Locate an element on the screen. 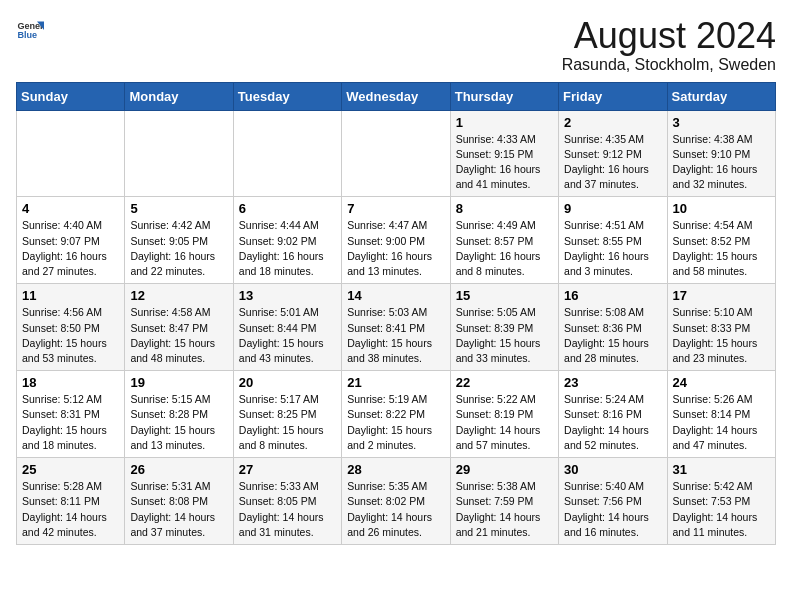 The height and width of the screenshot is (612, 792). day-cell: 7Sunrise: 4:47 AM Sunset: 9:00 PM Daylig… is located at coordinates (396, 240).